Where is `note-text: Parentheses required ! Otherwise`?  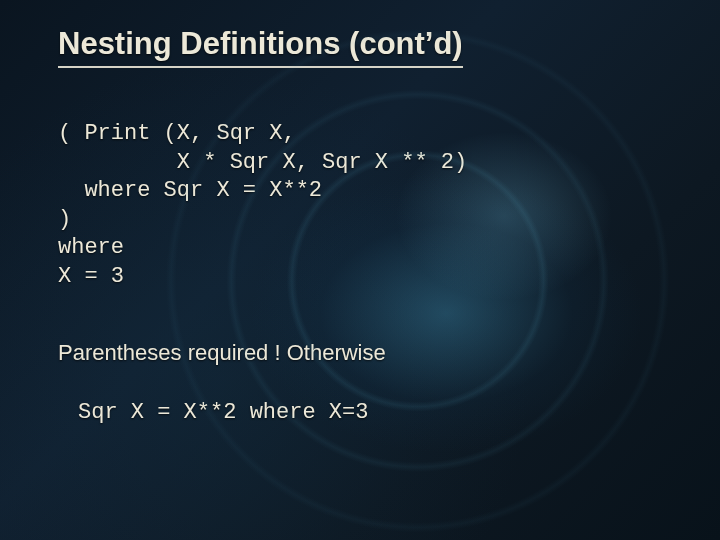 note-text: Parentheses required ! Otherwise is located at coordinates (222, 353).